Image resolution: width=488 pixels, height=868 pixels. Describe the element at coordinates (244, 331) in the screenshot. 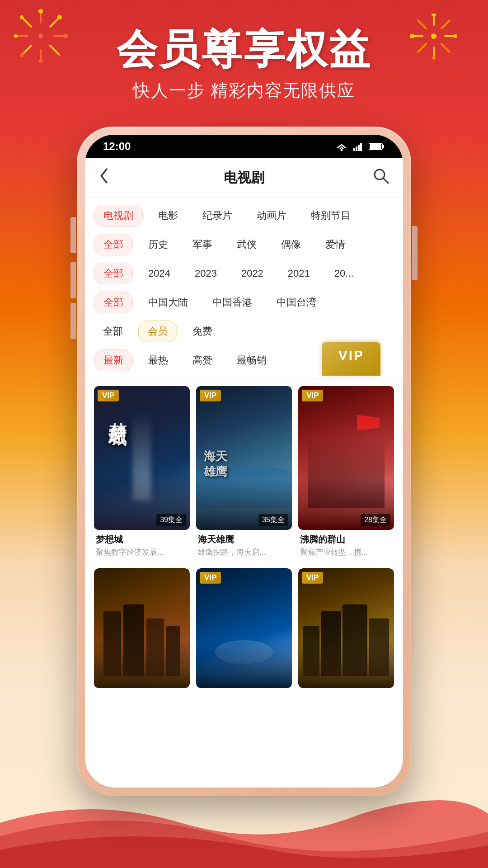

I see `filter-row-vip: 全部 会员 免费` at that location.